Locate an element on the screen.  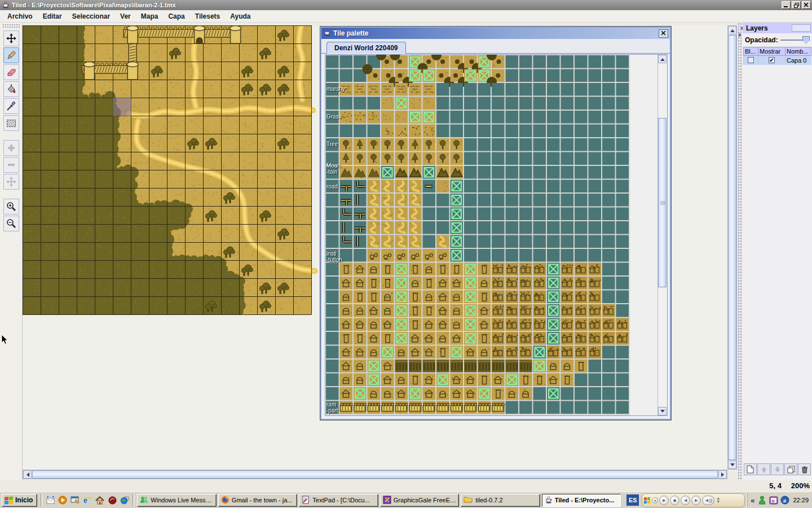
palette-close-button is located at coordinates (663, 34).